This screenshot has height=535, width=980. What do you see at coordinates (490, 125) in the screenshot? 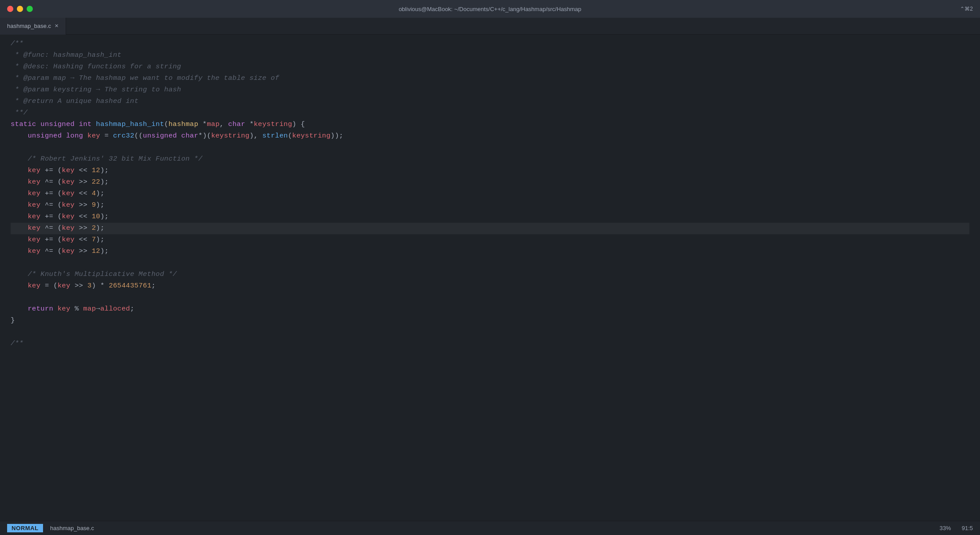
I see `code-line-8: static unsigned int hashmap_hash_int(has…` at bounding box center [490, 125].